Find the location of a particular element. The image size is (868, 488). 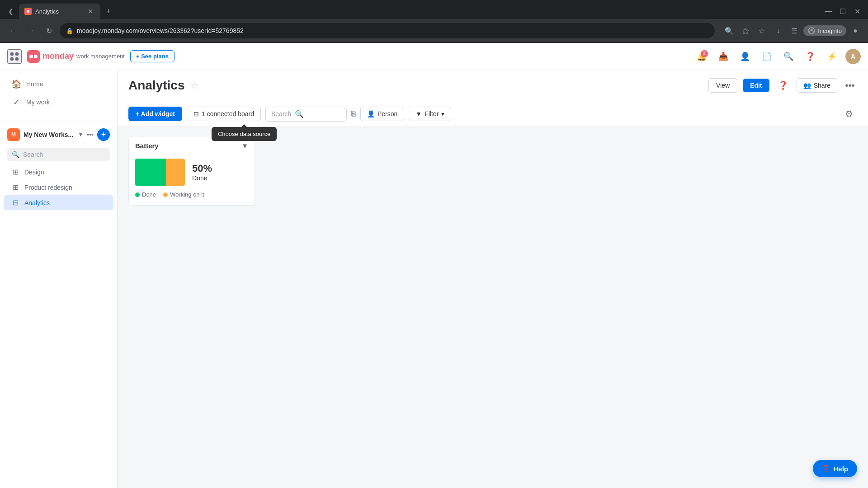

extensions-button: ⚝ is located at coordinates (745, 31).